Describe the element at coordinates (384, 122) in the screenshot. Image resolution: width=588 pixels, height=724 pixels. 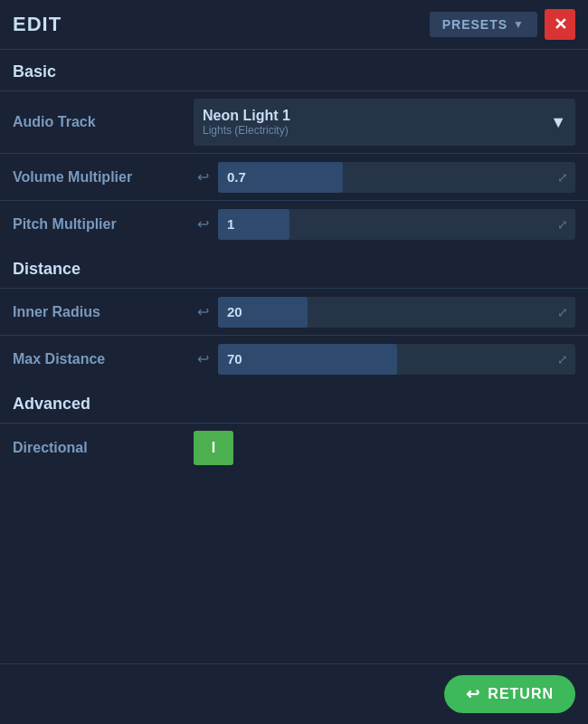
I see `audio-track-dropdown: Neon Light 1 Lights (Electricity) ▼` at that location.